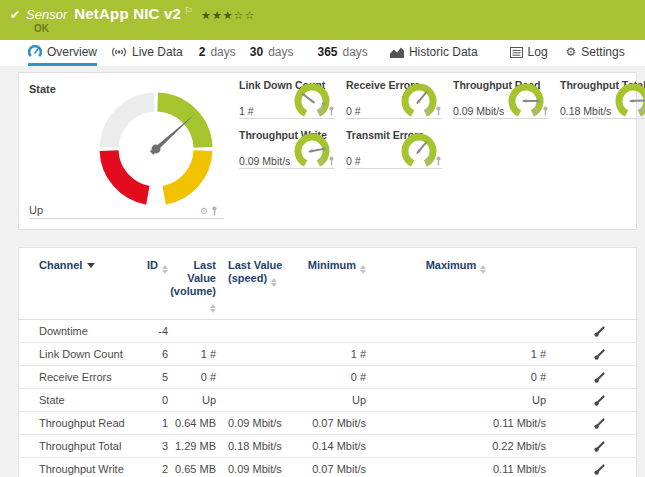 The image size is (645, 477). I want to click on tab-live-data: Live Data, so click(147, 53).